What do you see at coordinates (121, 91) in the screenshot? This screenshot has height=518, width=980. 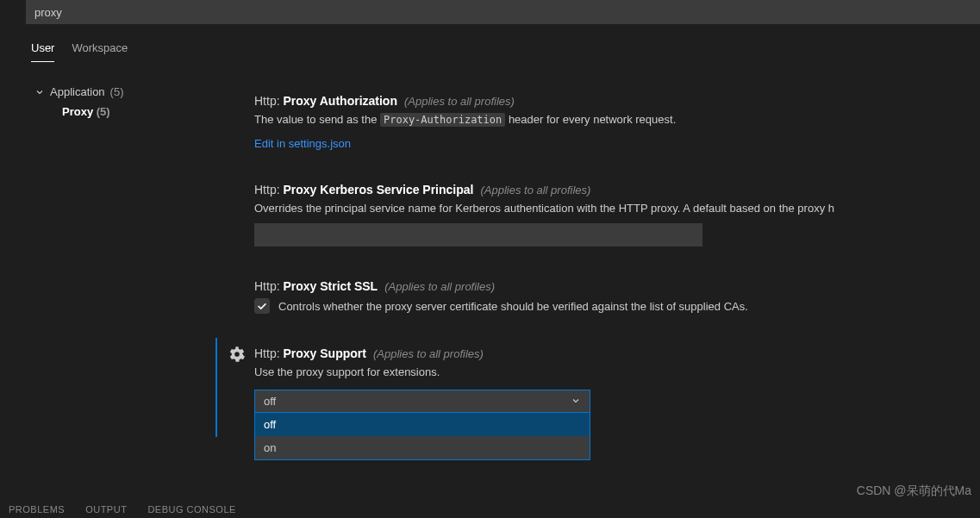 I see `tree-item-application: Application (5)` at bounding box center [121, 91].